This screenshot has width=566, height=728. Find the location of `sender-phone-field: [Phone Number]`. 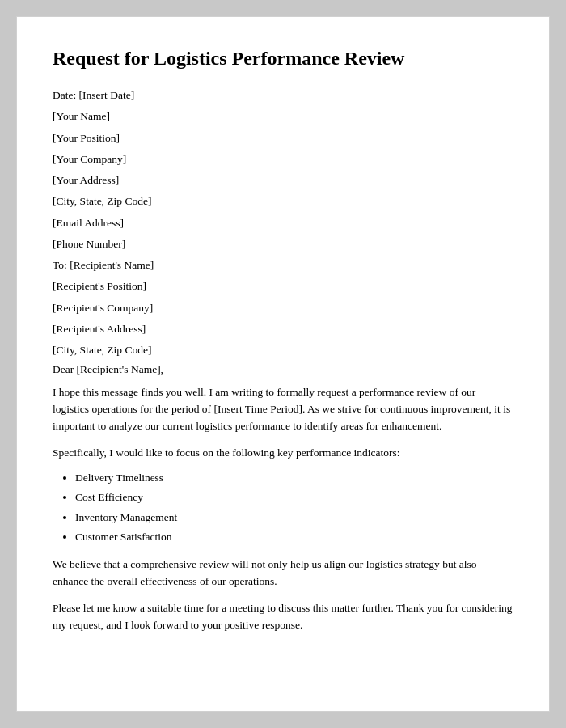

sender-phone-field: [Phone Number] is located at coordinates (283, 244).